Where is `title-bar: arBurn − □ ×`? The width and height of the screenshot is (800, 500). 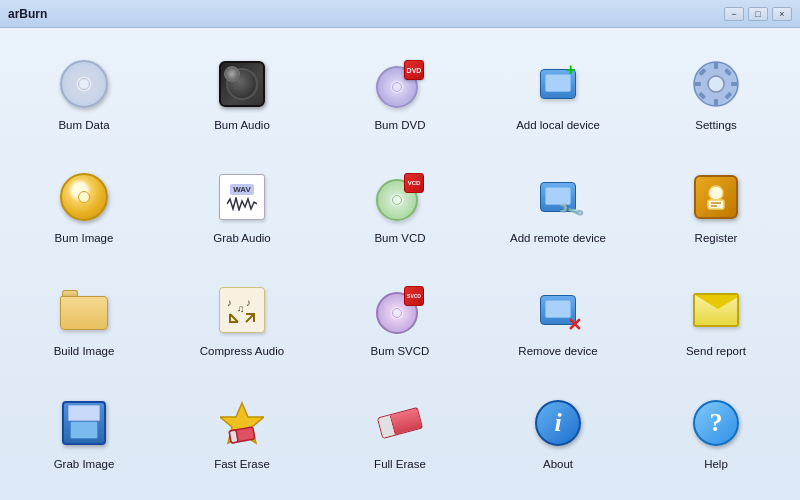 title-bar: arBurn − □ × is located at coordinates (400, 14).